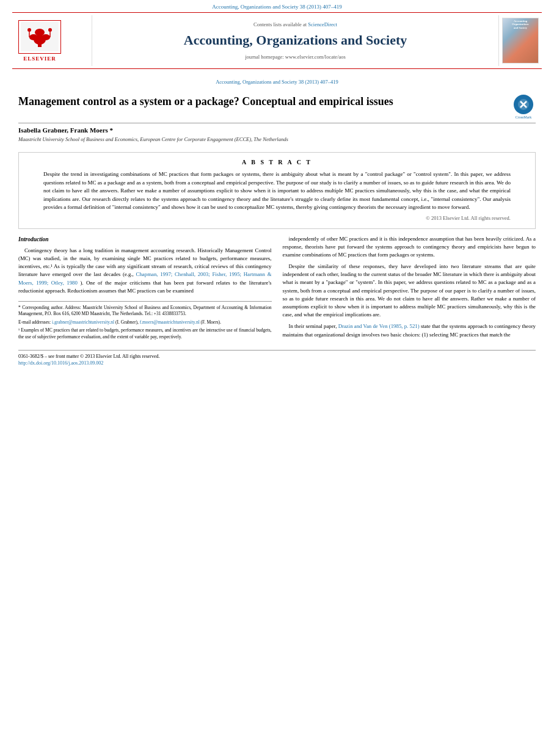  Describe the element at coordinates (409, 247) in the screenshot. I see `right-para1: independently of other MC practices and …` at that location.